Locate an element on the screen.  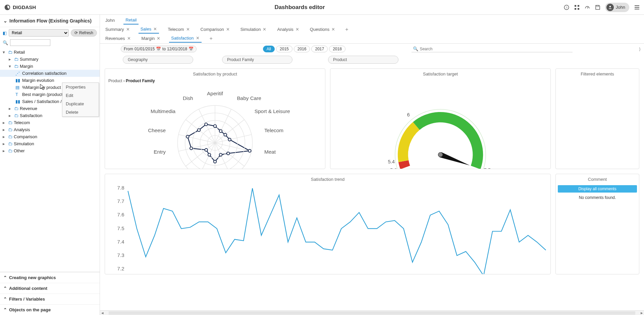
sidebar-section-flows: ⌄ Information Flow (Existing Graphics) is located at coordinates (50, 21).